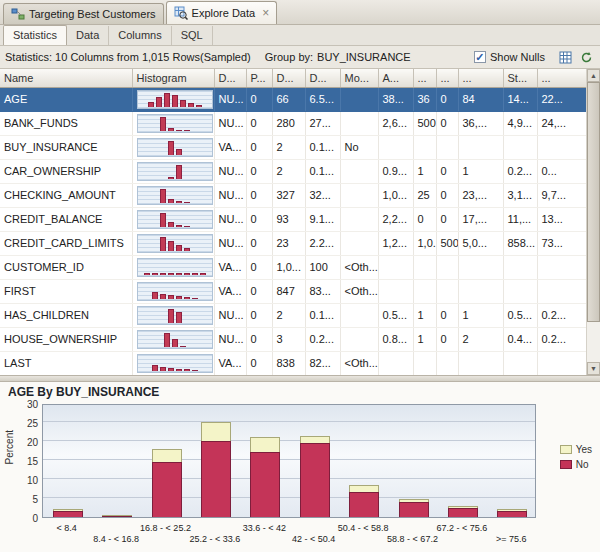 The width and height of the screenshot is (600, 552). Describe the element at coordinates (222, 12) in the screenshot. I see `tab-explore-data: Explore Data ×` at that location.